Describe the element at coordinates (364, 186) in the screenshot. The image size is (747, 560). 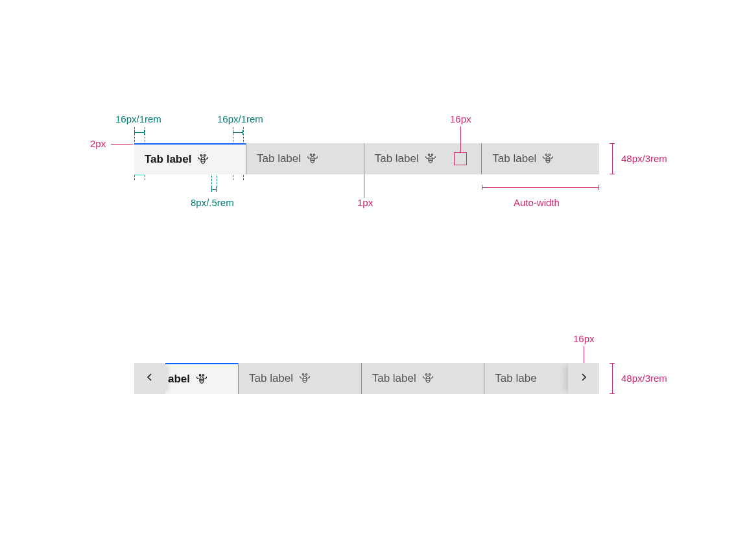
I see `annot-divider-leader` at that location.